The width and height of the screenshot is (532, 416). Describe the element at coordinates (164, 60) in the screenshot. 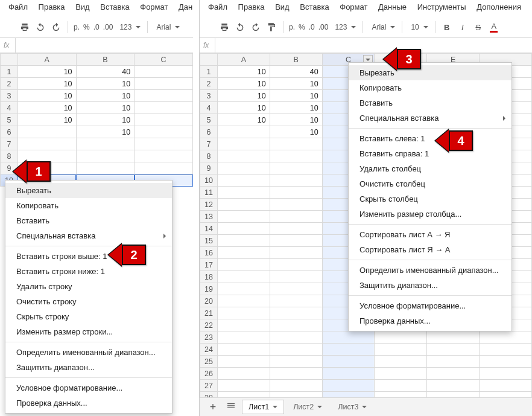

I see `column-header: C` at that location.